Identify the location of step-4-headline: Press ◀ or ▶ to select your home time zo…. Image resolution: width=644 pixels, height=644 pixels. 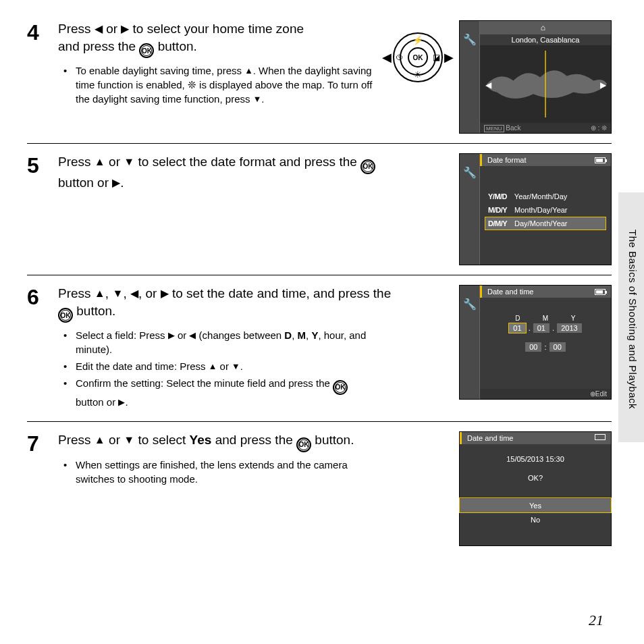
(186, 39).